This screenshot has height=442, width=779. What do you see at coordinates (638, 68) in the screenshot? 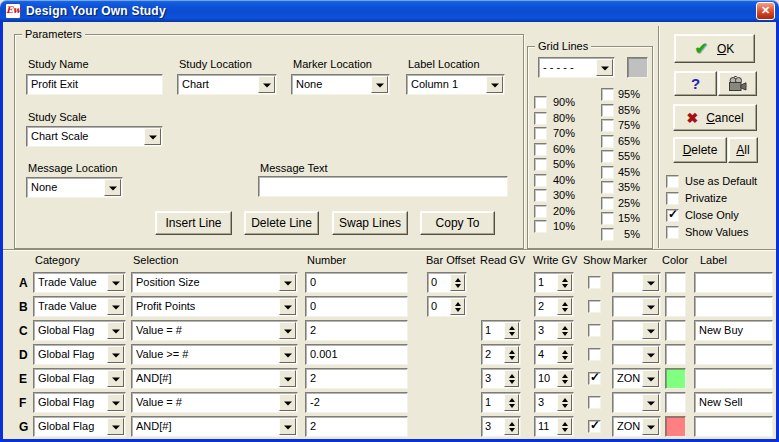
I see `grid-line-color-swatch` at bounding box center [638, 68].